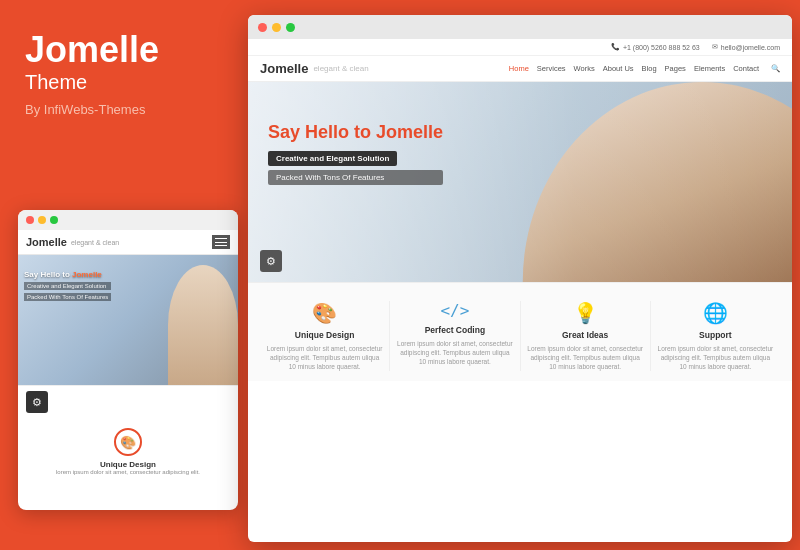  I want to click on nav-link-works: Works, so click(584, 68).